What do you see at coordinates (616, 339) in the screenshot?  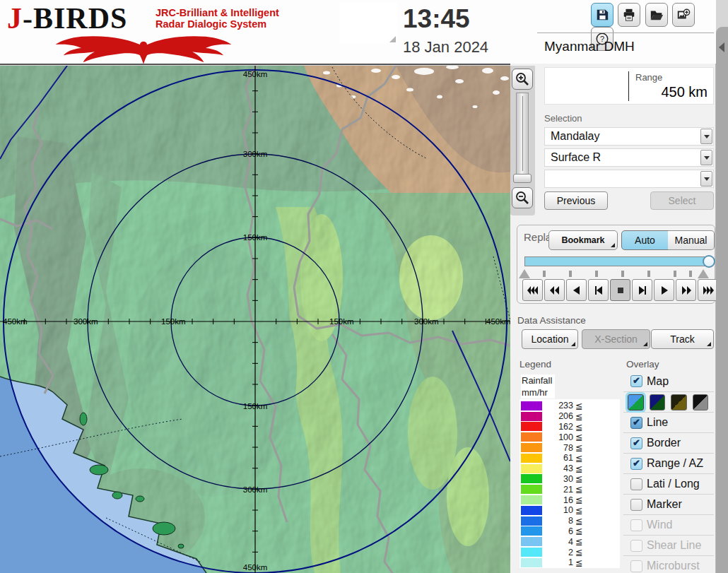 I see `xsection-button: X-Section` at bounding box center [616, 339].